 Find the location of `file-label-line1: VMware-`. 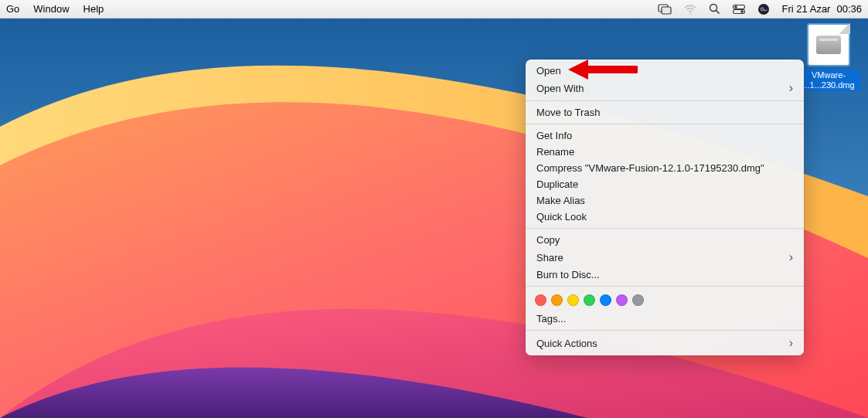

file-label-line1: VMware- is located at coordinates (829, 75).